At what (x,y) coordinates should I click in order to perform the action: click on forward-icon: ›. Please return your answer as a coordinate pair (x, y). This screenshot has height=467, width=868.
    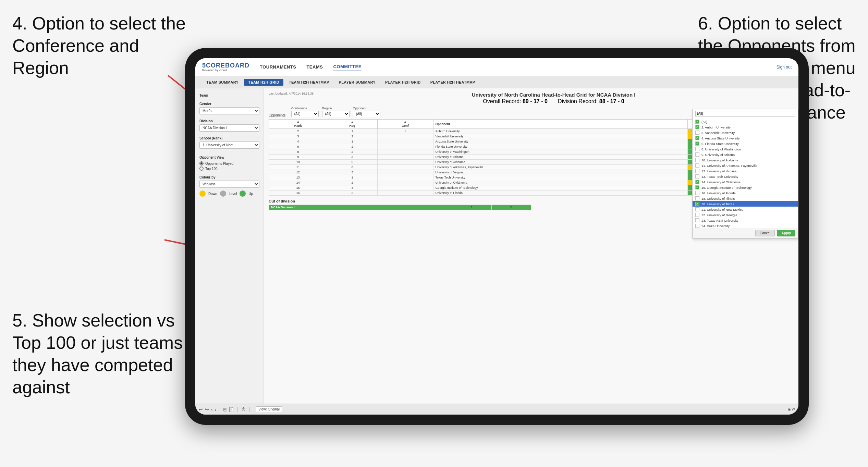
    Looking at the image, I should click on (216, 409).